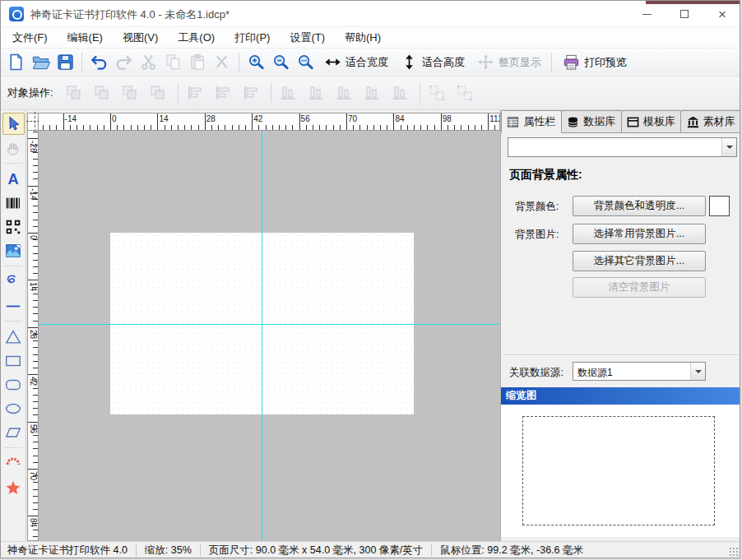 Image resolution: width=742 pixels, height=560 pixels. What do you see at coordinates (281, 62) in the screenshot?
I see `zoom-out-button` at bounding box center [281, 62].